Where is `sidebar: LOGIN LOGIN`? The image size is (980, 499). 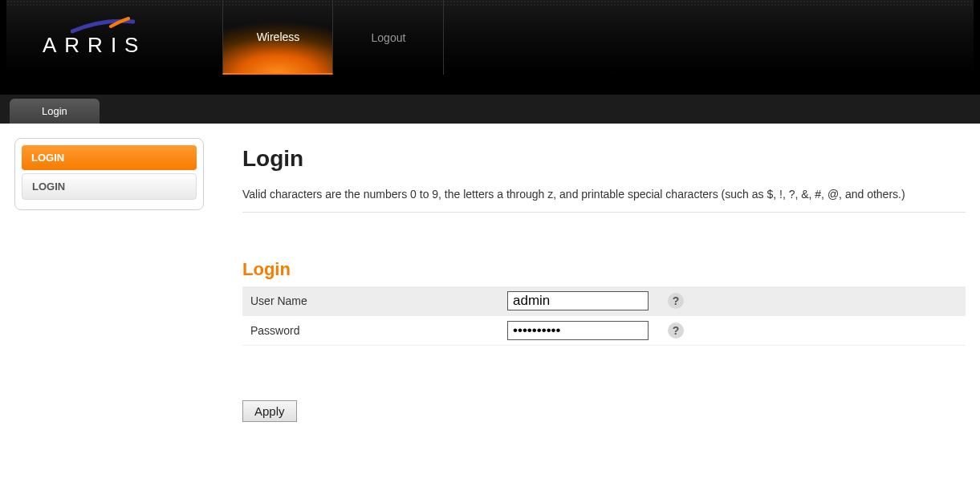 sidebar: LOGIN LOGIN is located at coordinates (109, 174).